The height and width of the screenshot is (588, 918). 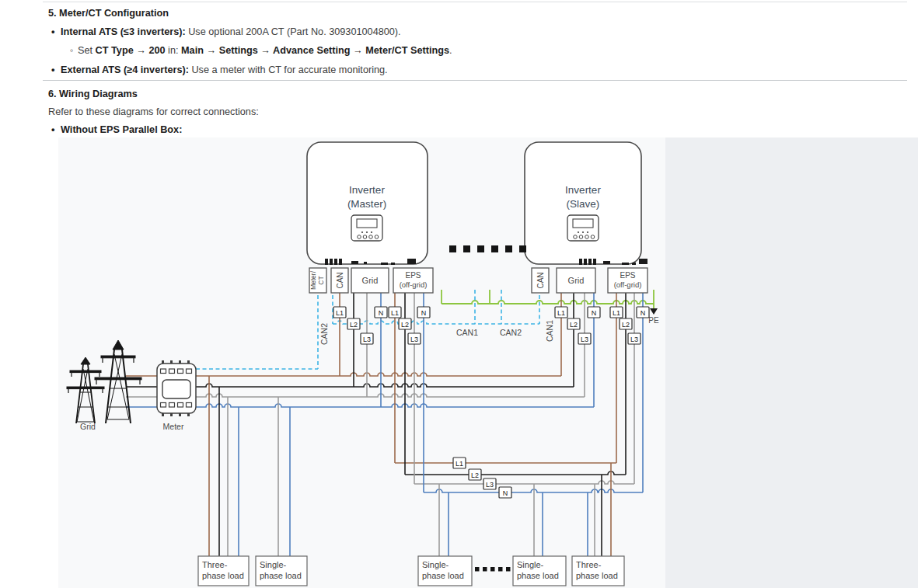 I want to click on section6-heading: 6. Wiring Diagrams, so click(x=93, y=94).